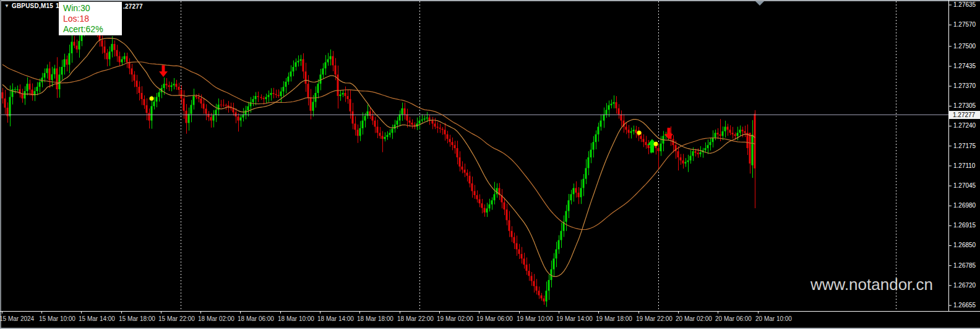 The height and width of the screenshot is (329, 980). I want to click on window-frame-left, so click(1, 165).